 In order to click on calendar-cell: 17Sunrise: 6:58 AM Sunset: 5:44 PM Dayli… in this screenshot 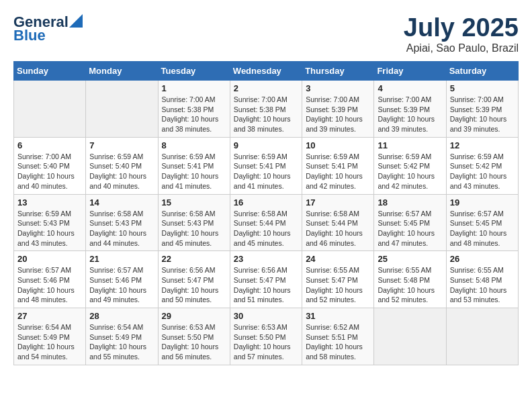, I will do `click(339, 223)`.